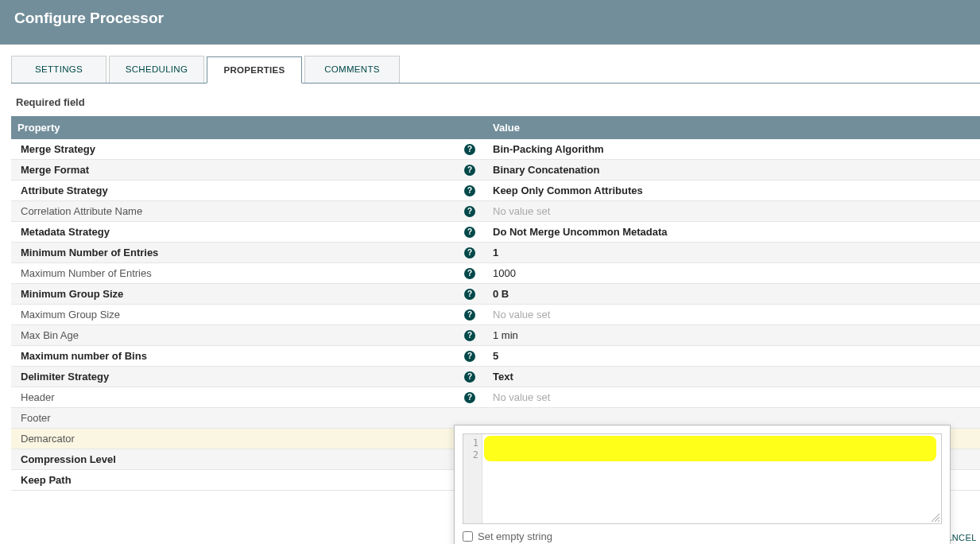 The image size is (980, 544). What do you see at coordinates (496, 274) in the screenshot?
I see `table-row: Maximum Number of Entries?1000` at bounding box center [496, 274].